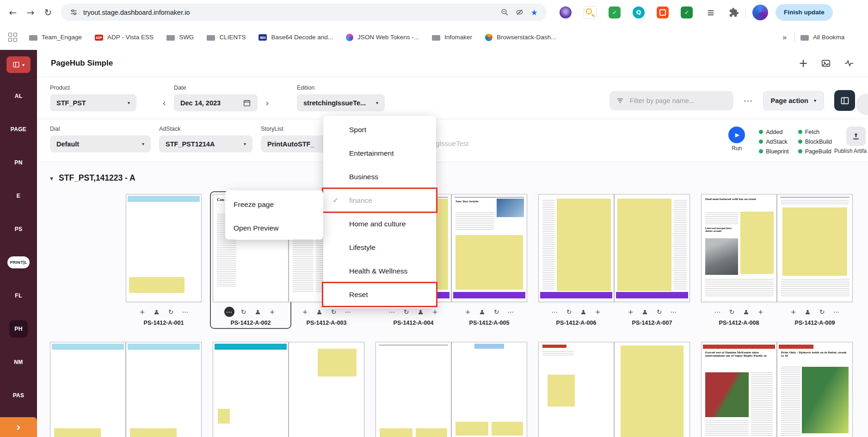 This screenshot has width=868, height=437. What do you see at coordinates (18, 329) in the screenshot?
I see `sidebar-item: PH` at bounding box center [18, 329].